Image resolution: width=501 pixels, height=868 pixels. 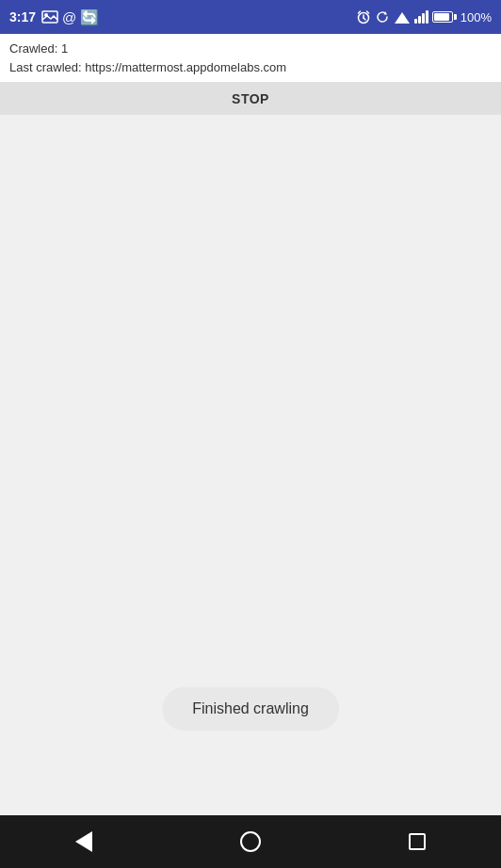 What do you see at coordinates (250, 99) in the screenshot?
I see `stop-button-bar: STOP` at bounding box center [250, 99].